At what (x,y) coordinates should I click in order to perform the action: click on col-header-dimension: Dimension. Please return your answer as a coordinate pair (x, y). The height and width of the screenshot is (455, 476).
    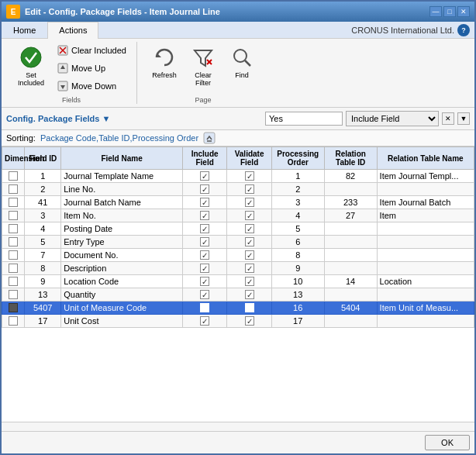
    Looking at the image, I should click on (14, 158).